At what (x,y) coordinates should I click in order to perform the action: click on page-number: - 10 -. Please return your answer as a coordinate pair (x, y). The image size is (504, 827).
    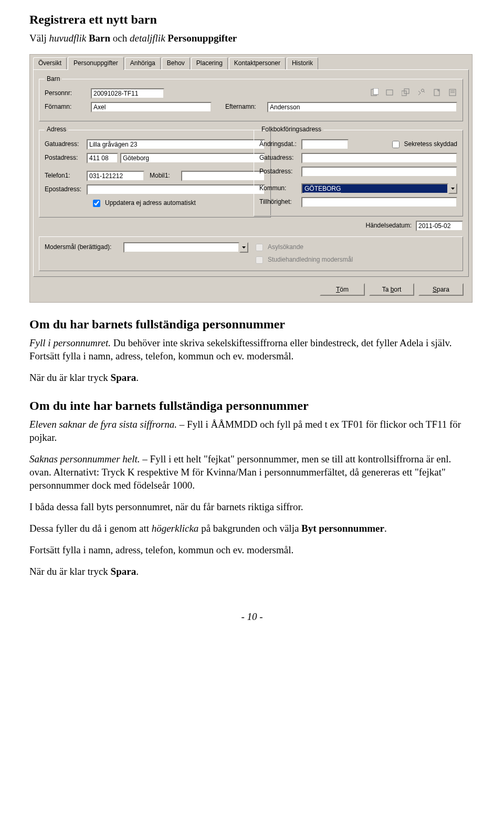
    Looking at the image, I should click on (252, 617).